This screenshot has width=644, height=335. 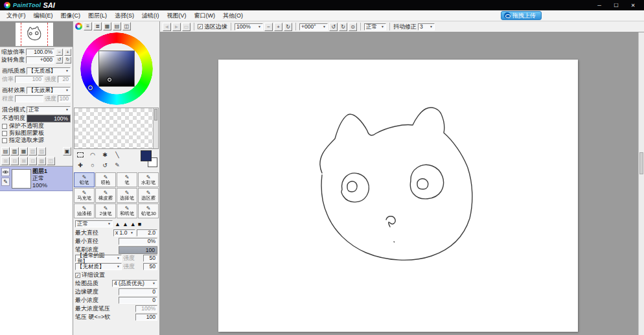 What do you see at coordinates (14, 152) in the screenshot?
I see `new-vector-layer-button: ▥` at bounding box center [14, 152].